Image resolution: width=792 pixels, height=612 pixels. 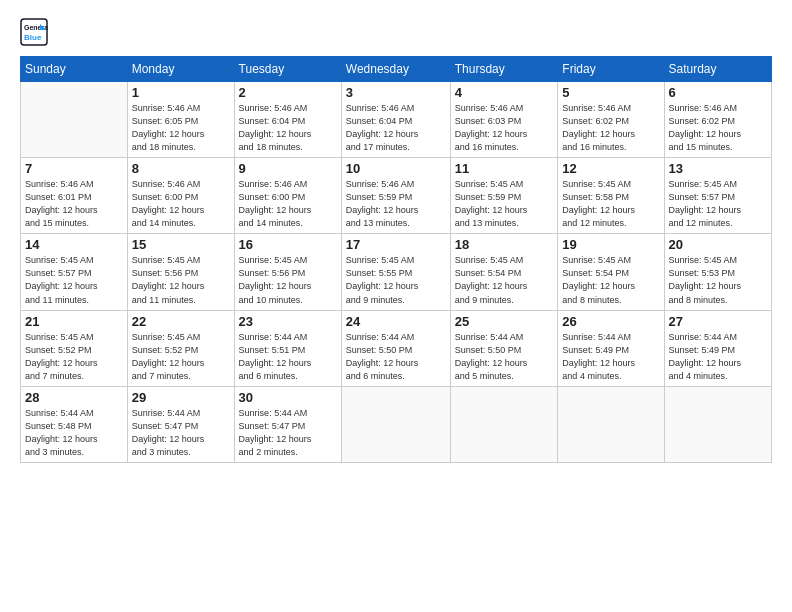 What do you see at coordinates (180, 272) in the screenshot?
I see `calendar-cell: 15Sunrise: 5:45 AM Sunset: 5:56 PM Dayli…` at bounding box center [180, 272].